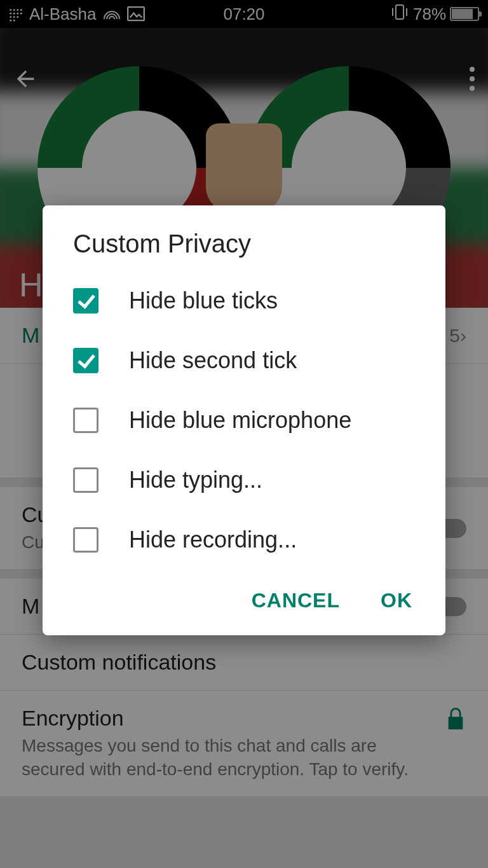 The height and width of the screenshot is (868, 488). I want to click on checkbox-hide-second-tick, so click(86, 361).